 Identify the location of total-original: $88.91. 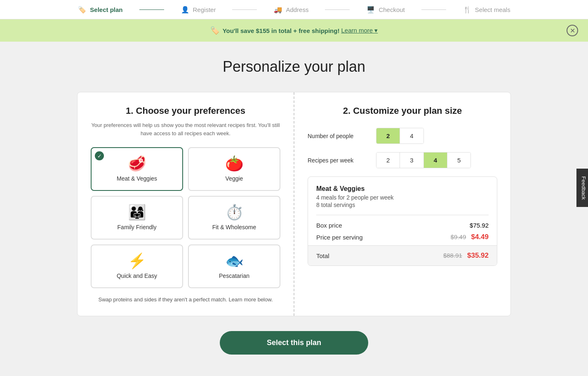
(453, 256).